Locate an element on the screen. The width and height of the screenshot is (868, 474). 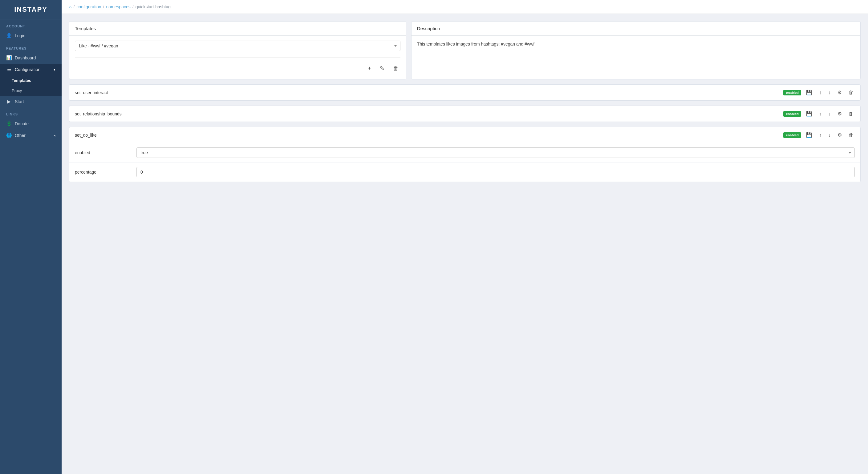
home-link: ⌂ is located at coordinates (70, 7).